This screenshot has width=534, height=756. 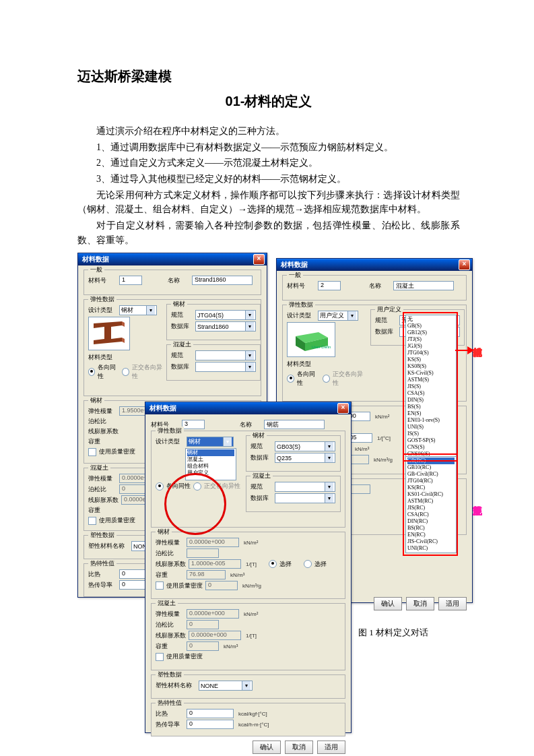 What do you see at coordinates (431, 495) in the screenshot?
I see `list-item: KS01-Civil(RC)` at bounding box center [431, 495].